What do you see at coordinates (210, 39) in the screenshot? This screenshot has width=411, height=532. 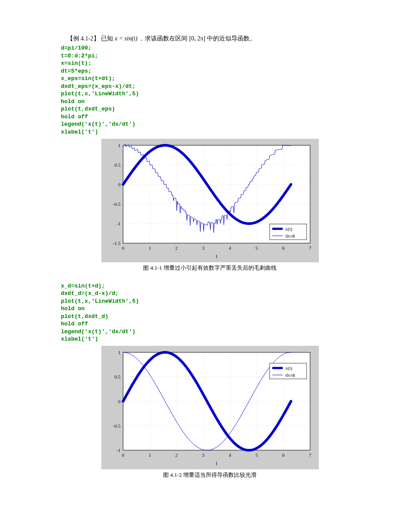 I see `example-intro: 【例 4.1-2】 已知 x = sin(t) ，求该函数在区间 [0, 2π]…` at bounding box center [210, 39].